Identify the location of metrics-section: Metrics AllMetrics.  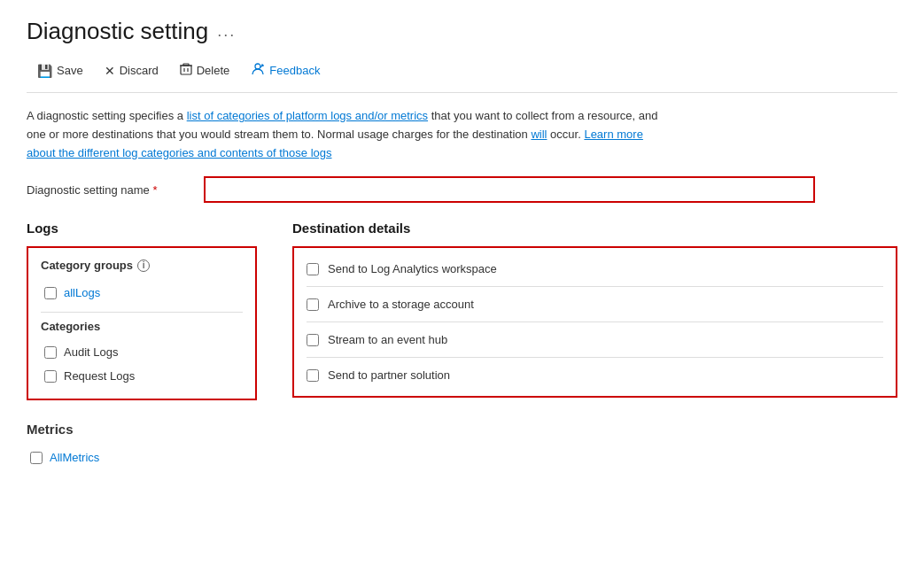
(142, 445).